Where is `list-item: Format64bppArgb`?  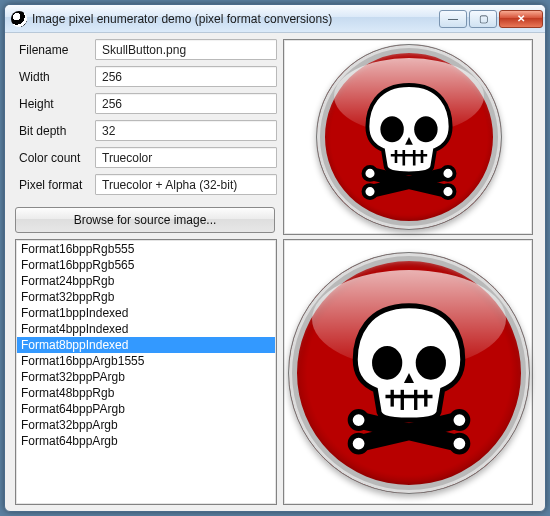 list-item: Format64bppArgb is located at coordinates (146, 441).